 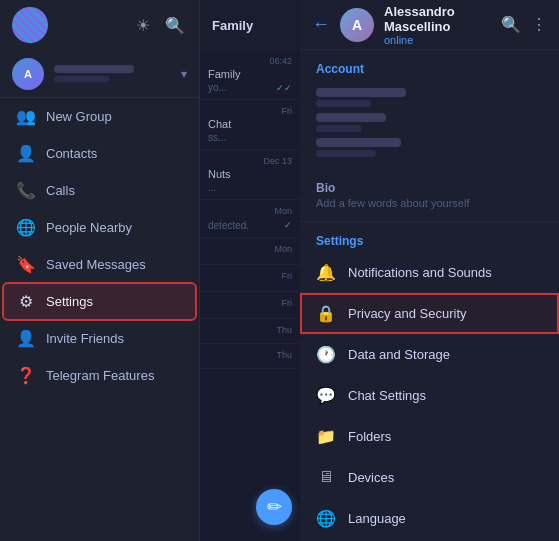 I want to click on new-group-icon: 👥, so click(x=26, y=116).